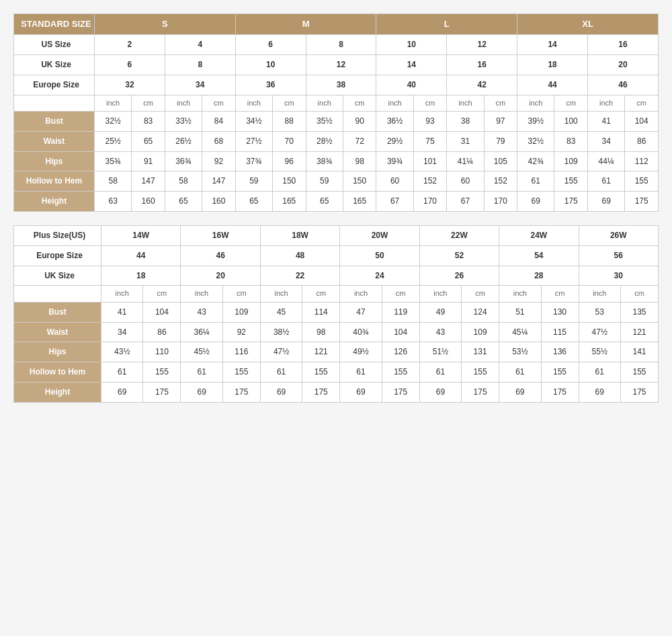  I want to click on uk-8: 8, so click(200, 65).